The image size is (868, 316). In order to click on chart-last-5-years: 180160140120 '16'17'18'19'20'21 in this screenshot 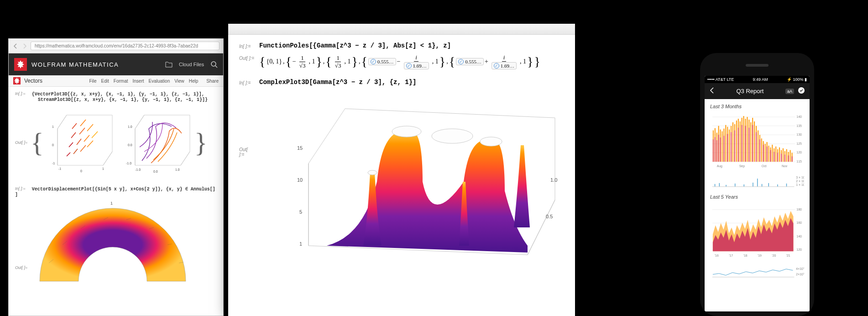, I will do `click(757, 232)`.